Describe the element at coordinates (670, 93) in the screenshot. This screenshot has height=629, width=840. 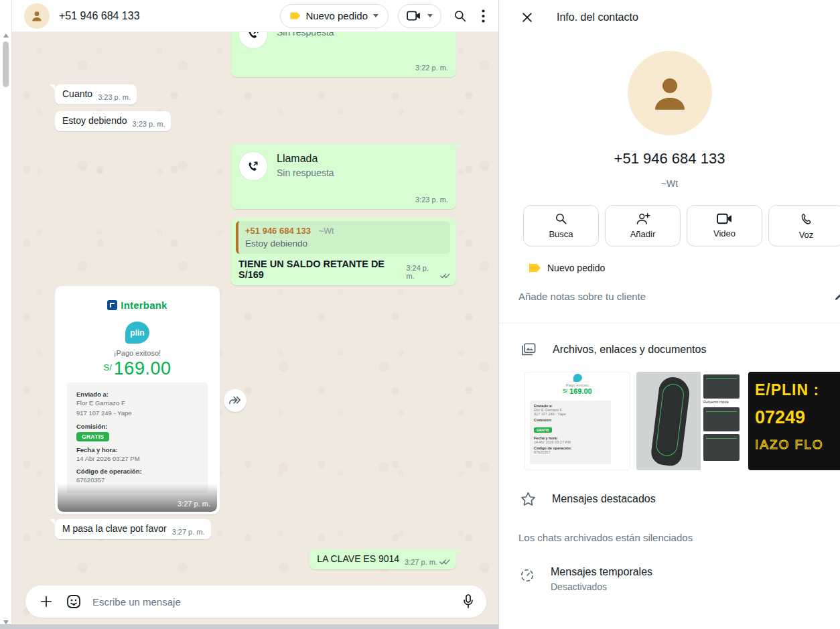
I see `contact-avatar-large` at that location.